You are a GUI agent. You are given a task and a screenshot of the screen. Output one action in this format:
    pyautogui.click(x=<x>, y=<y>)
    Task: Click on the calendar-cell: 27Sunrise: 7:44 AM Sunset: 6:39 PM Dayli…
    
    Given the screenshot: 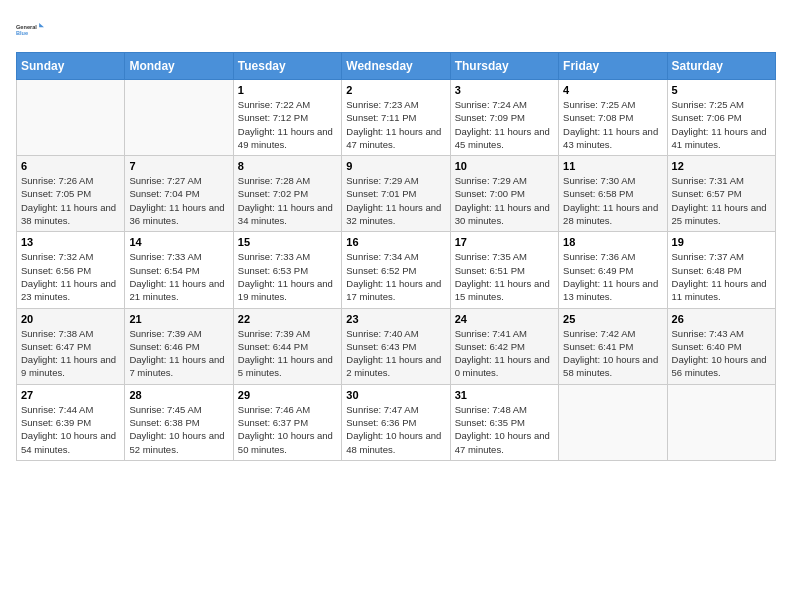 What is the action you would take?
    pyautogui.click(x=71, y=422)
    